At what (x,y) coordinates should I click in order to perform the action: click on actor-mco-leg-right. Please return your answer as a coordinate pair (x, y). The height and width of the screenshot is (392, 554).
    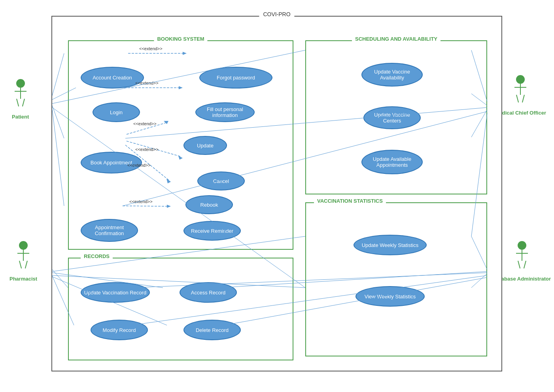
    Looking at the image, I should click on (524, 99).